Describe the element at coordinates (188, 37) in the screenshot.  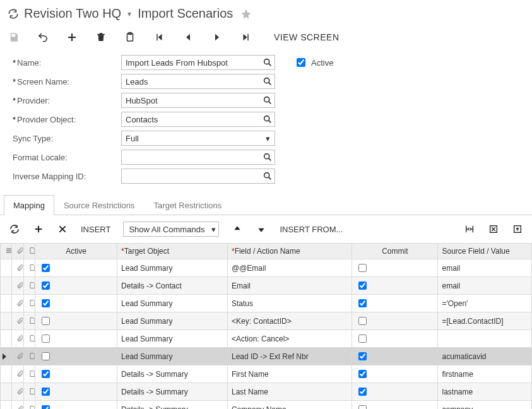
I see `prev-icon` at that location.